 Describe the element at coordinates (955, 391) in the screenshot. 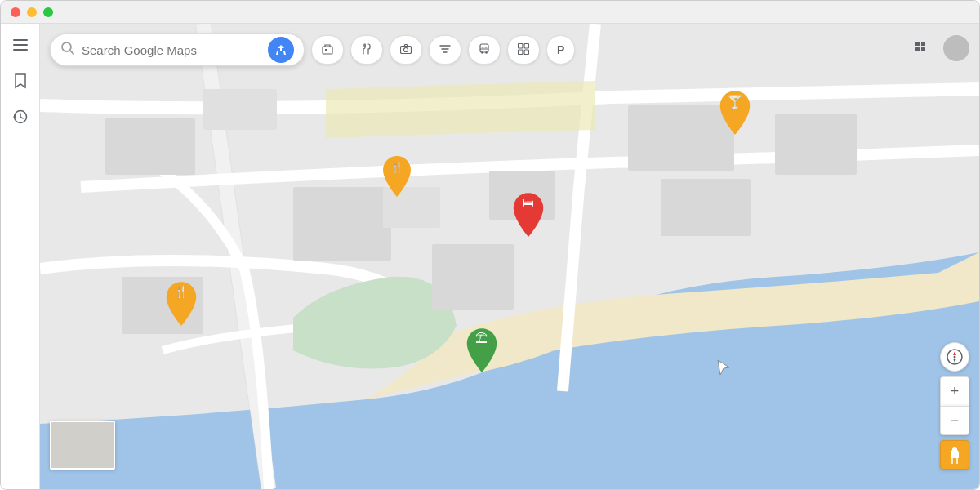

I see `zoom-in-button: +` at that location.